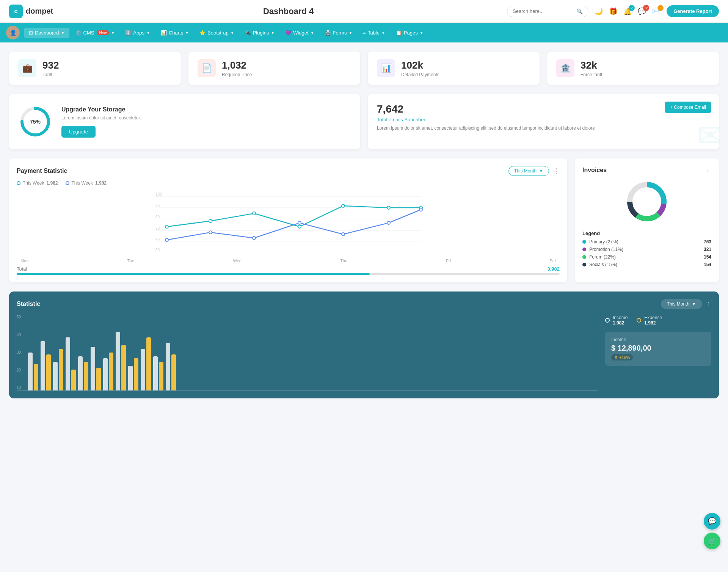  What do you see at coordinates (217, 33) in the screenshot?
I see `nav-item-bootstrap: ⭐ Bootstrap ▼` at bounding box center [217, 33].